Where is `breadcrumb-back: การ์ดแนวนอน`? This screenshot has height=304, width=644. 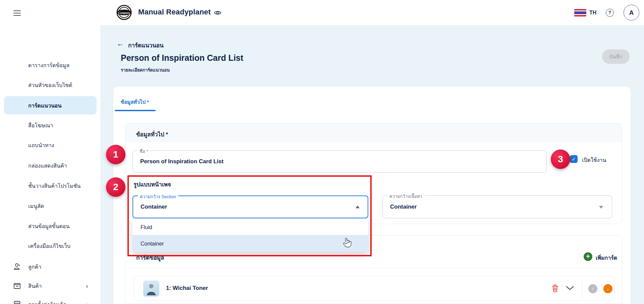
breadcrumb-back: การ์ดแนวนอน is located at coordinates (146, 45).